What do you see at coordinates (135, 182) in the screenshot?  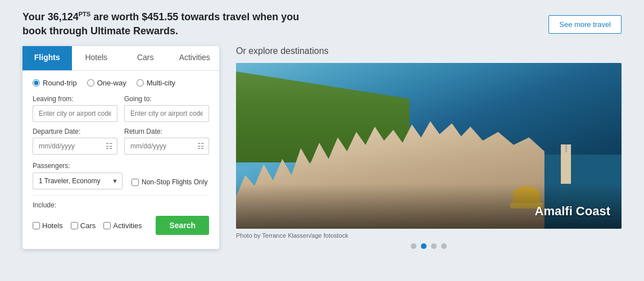 I see `nonstop-checkbox` at bounding box center [135, 182].